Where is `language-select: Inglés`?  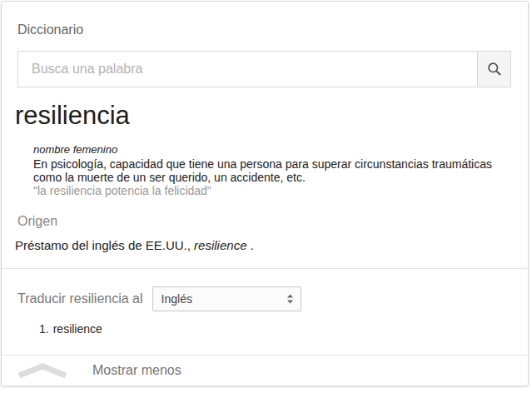 language-select: Inglés is located at coordinates (226, 299).